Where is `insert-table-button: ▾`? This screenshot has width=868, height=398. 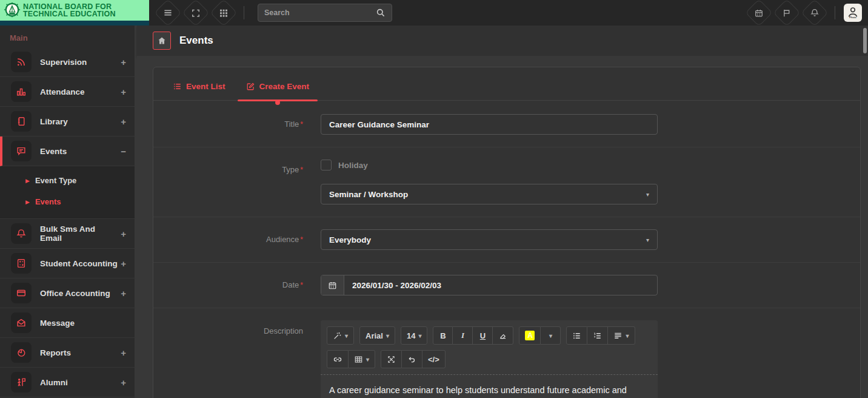 insert-table-button: ▾ is located at coordinates (362, 359).